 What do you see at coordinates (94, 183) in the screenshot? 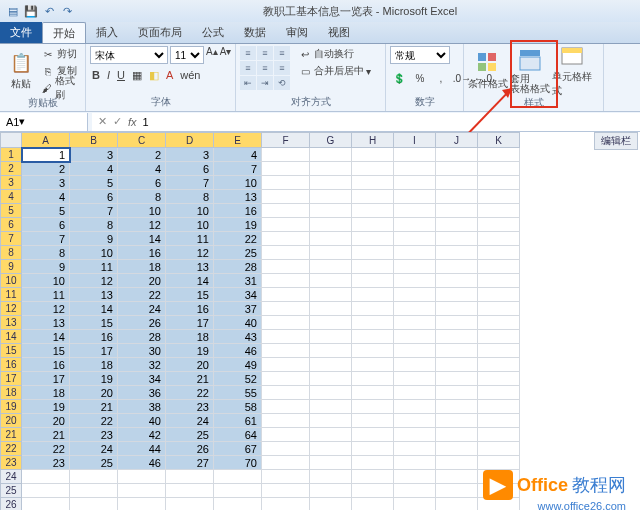
I see `cell: 5` at bounding box center [94, 183].